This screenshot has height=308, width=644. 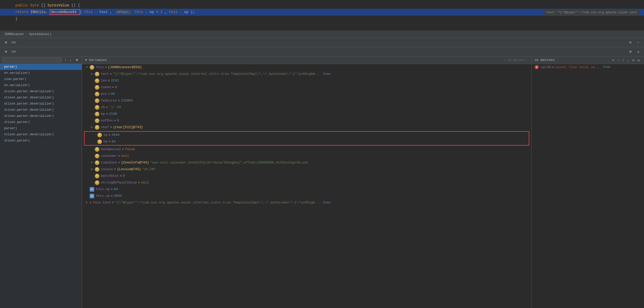 I want to click on eq-timezone: =, so click(x=119, y=163).